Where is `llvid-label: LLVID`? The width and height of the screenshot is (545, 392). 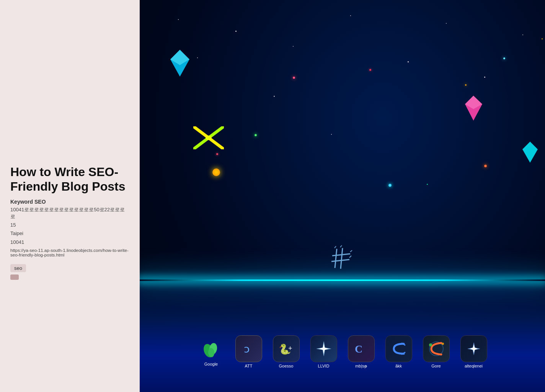
llvid-label: LLVID is located at coordinates (324, 366).